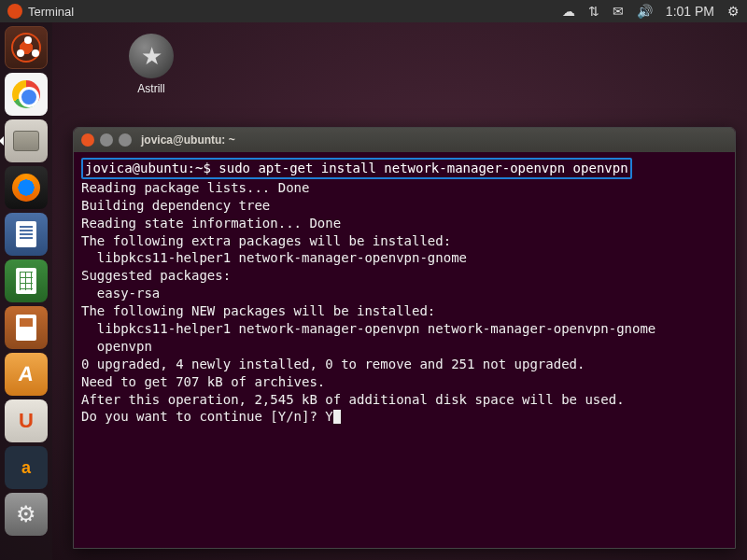 This screenshot has height=560, width=747. Describe the element at coordinates (151, 89) in the screenshot. I see `desktop-icon-label: Astrill` at that location.